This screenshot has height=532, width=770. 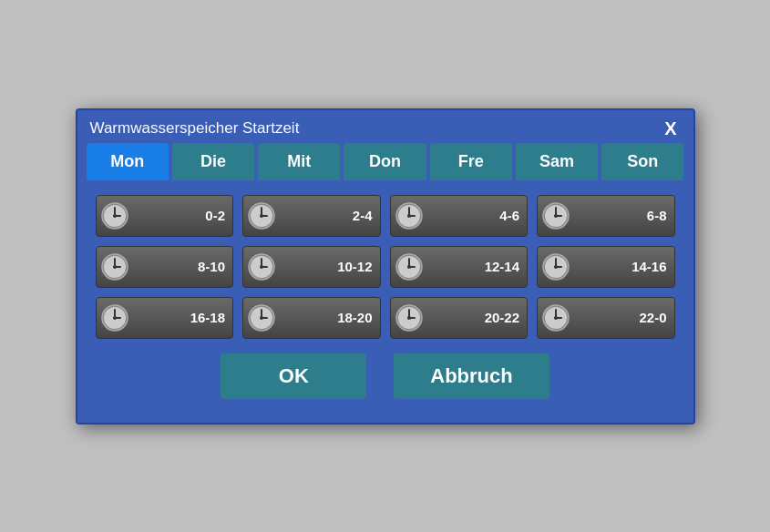 What do you see at coordinates (312, 267) in the screenshot?
I see `time-slot-10-12: 10-12` at bounding box center [312, 267].